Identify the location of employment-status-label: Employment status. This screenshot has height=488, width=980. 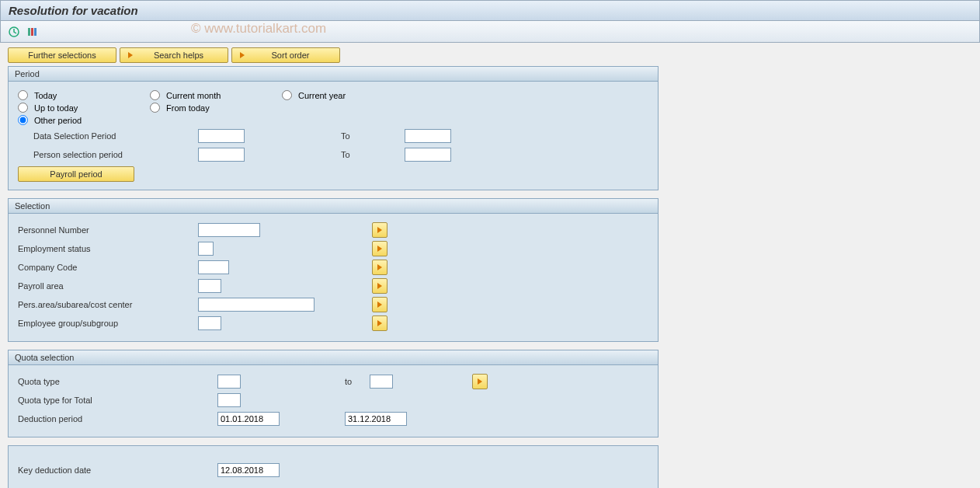
(107, 249).